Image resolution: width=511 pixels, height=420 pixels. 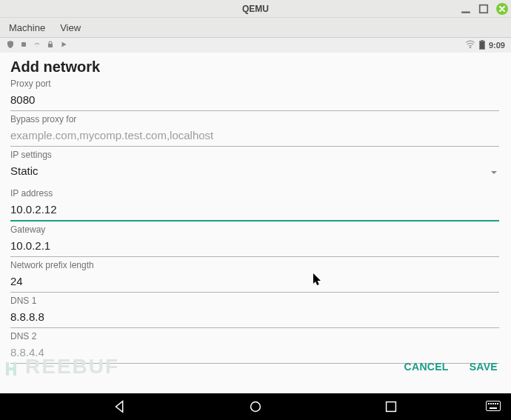 I want to click on input-gateway, so click(x=255, y=247).